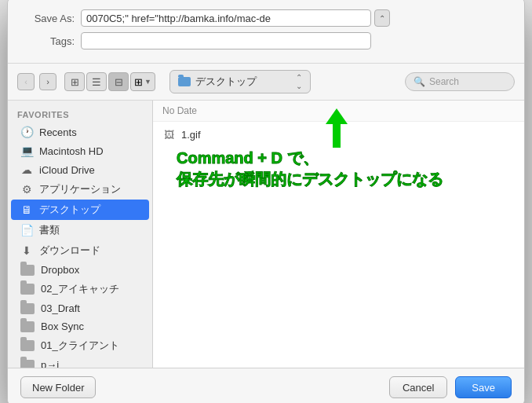 This screenshot has width=532, height=403. Describe the element at coordinates (240, 82) in the screenshot. I see `location-selector: デスクトップ ⌃⌄` at that location.